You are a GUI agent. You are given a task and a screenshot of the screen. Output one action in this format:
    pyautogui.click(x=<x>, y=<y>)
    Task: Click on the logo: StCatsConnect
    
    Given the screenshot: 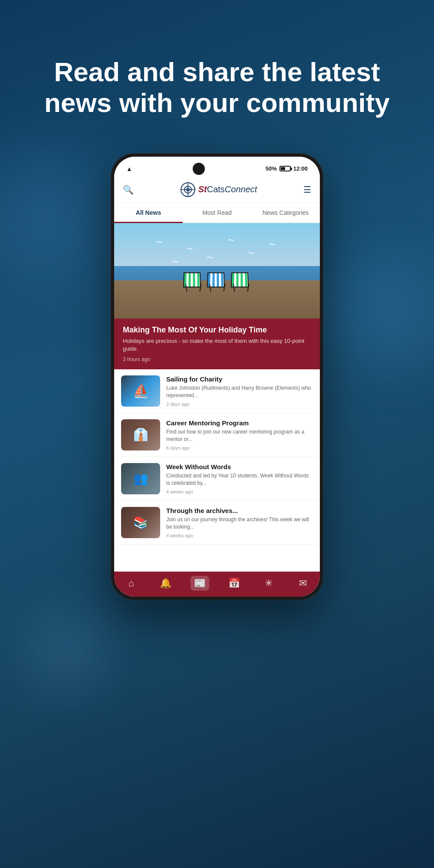 What is the action you would take?
    pyautogui.click(x=219, y=190)
    